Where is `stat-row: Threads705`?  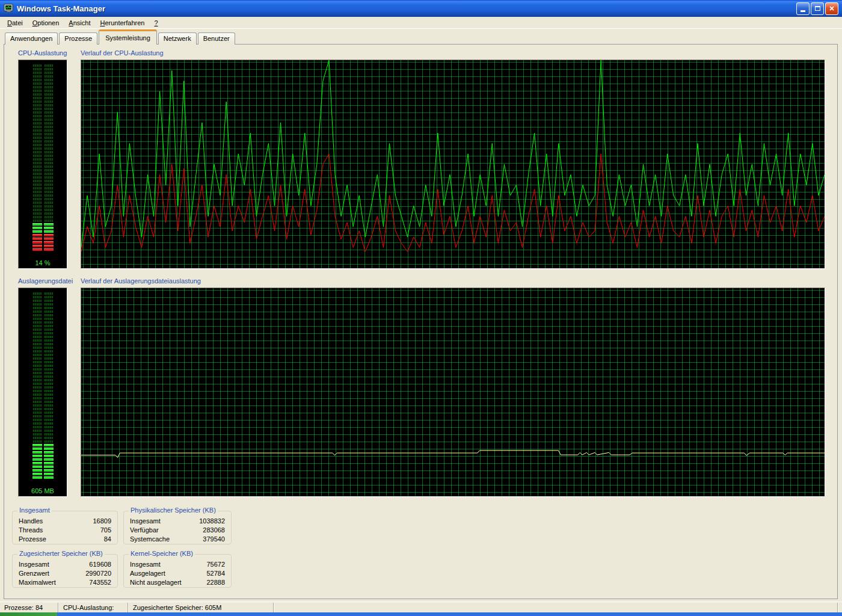
stat-row: Threads705 is located at coordinates (65, 531).